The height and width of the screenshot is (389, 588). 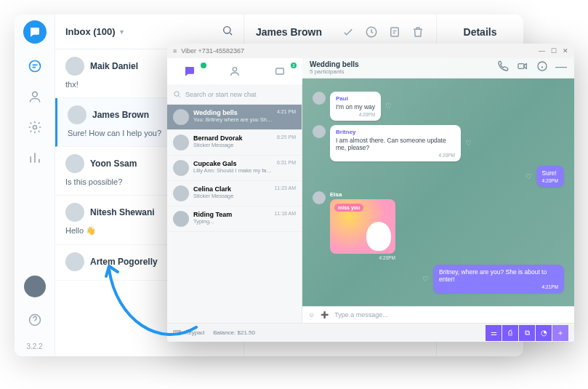 I want to click on clock-icon, so click(x=371, y=32).